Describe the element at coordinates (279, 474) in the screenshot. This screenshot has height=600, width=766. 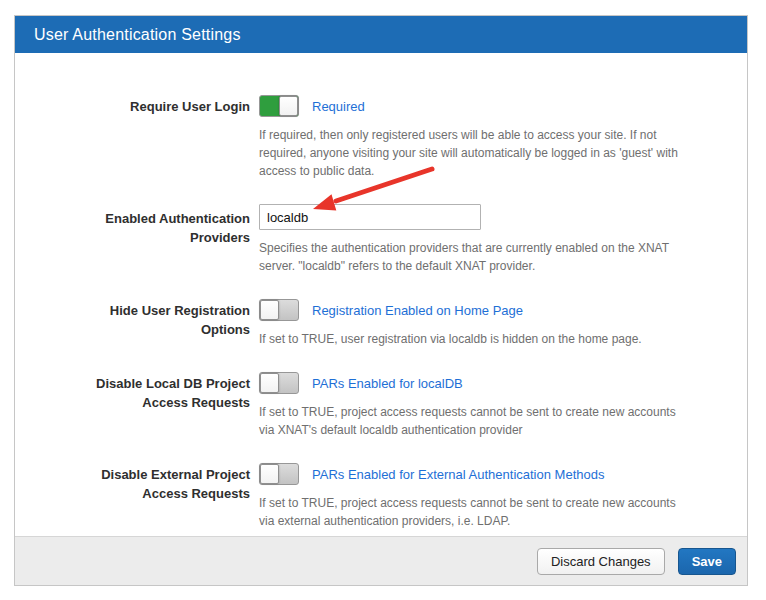
I see `disable-external-par-toggle` at that location.